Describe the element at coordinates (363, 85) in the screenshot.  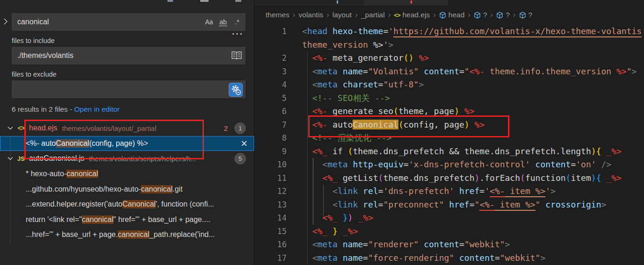
I see `code-text: <meta charset="utf-8">` at that location.